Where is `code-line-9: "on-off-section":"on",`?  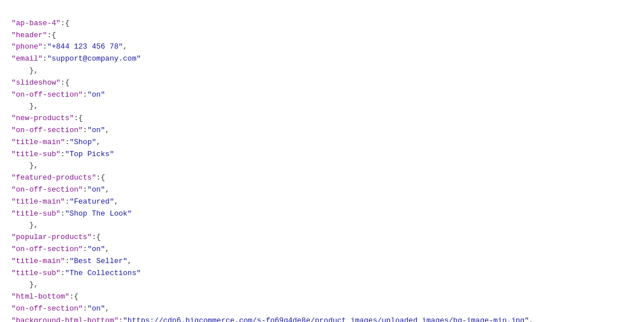
code-line-9: "on-off-section":"on", is located at coordinates (322, 130).